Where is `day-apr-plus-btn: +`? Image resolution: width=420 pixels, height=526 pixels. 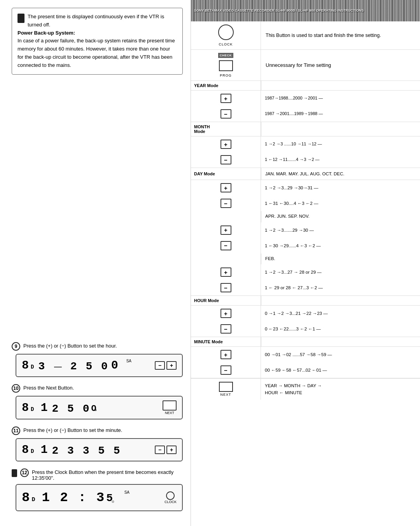
day-apr-plus-btn: + is located at coordinates (226, 230).